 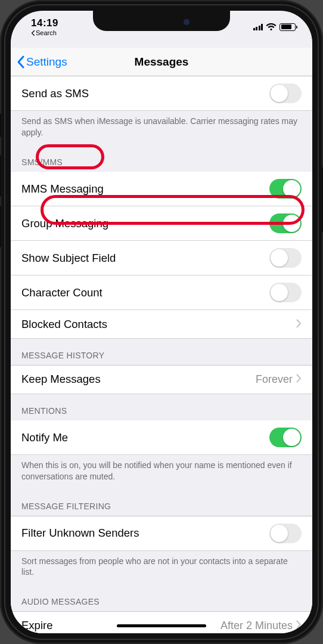 What do you see at coordinates (162, 626) in the screenshot?
I see `home-indicator` at bounding box center [162, 626].